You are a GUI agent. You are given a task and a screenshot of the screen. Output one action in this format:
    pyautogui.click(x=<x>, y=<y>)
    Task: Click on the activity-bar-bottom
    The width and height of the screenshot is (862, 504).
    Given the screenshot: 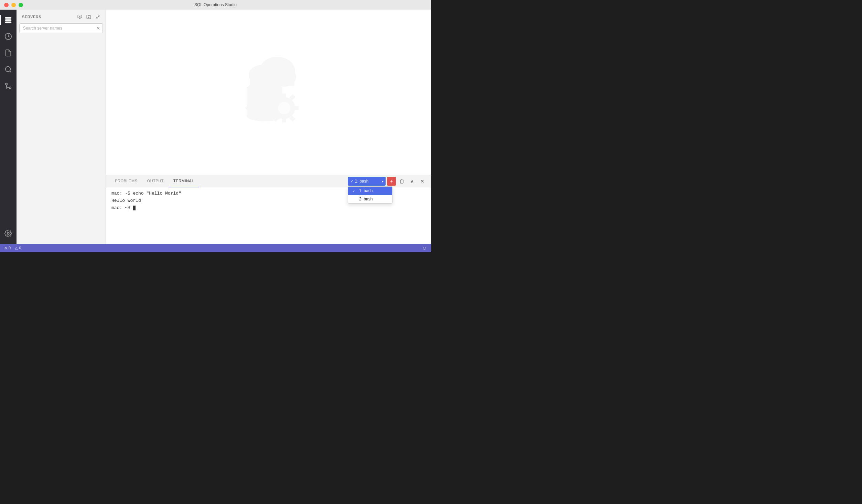 What is the action you would take?
    pyautogui.click(x=8, y=235)
    